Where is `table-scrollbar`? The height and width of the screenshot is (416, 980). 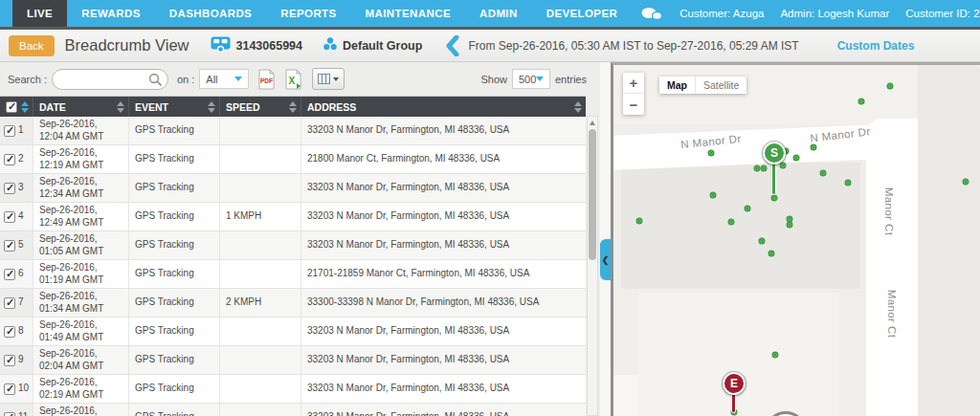 table-scrollbar is located at coordinates (592, 266).